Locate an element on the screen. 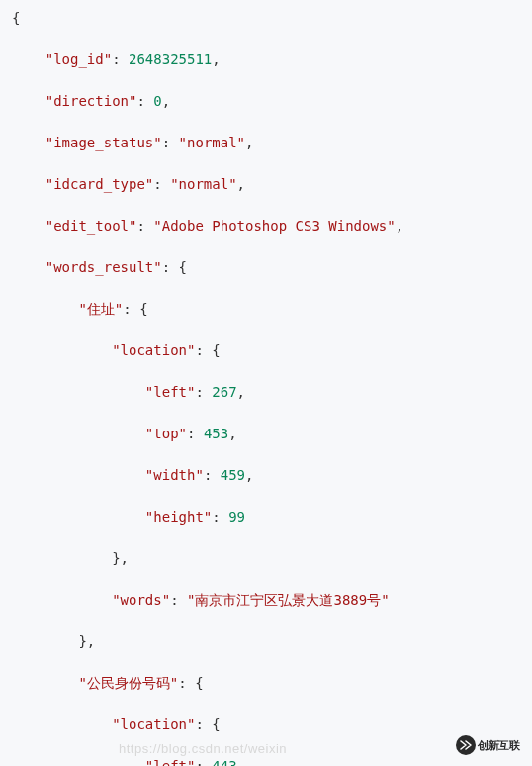 Image resolution: width=532 pixels, height=766 pixels. key-width: "width" is located at coordinates (174, 475).